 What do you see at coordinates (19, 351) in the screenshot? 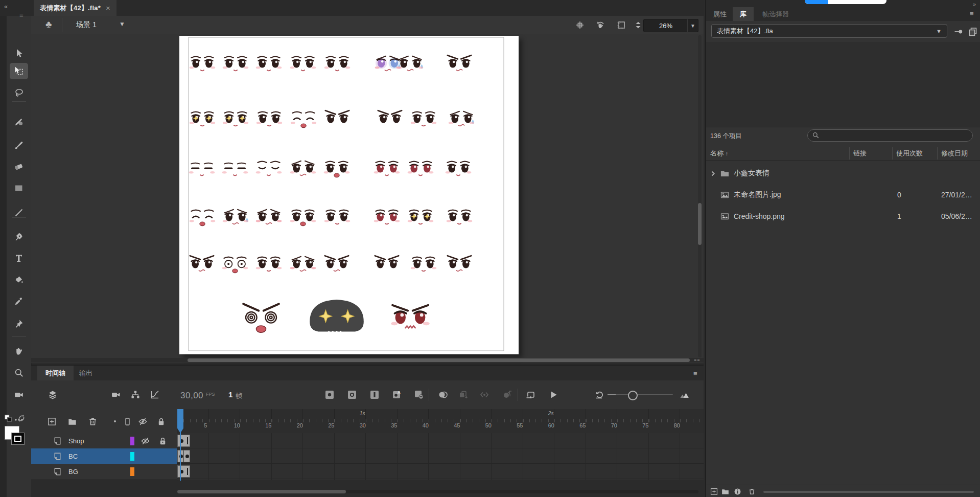
I see `hand-tool` at bounding box center [19, 351].